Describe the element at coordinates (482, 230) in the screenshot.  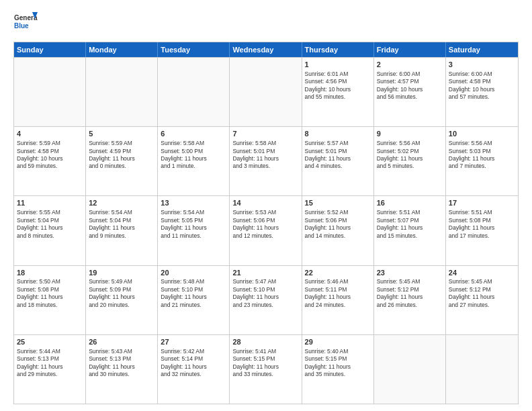
I see `calendar-cell: 17Sunrise: 5:51 AMSunset: 5:08 PMDayligh…` at that location.